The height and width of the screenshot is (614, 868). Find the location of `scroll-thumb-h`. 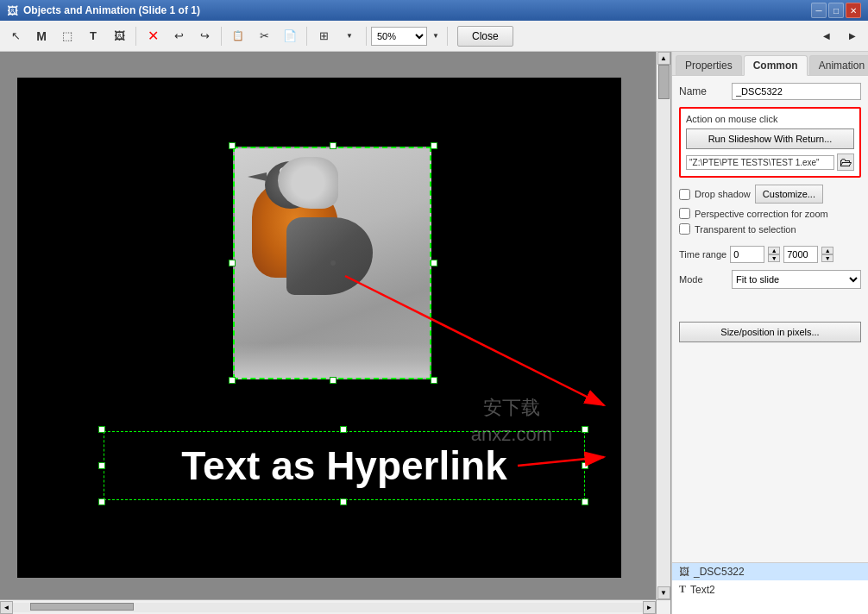

scroll-thumb-h is located at coordinates (82, 607).